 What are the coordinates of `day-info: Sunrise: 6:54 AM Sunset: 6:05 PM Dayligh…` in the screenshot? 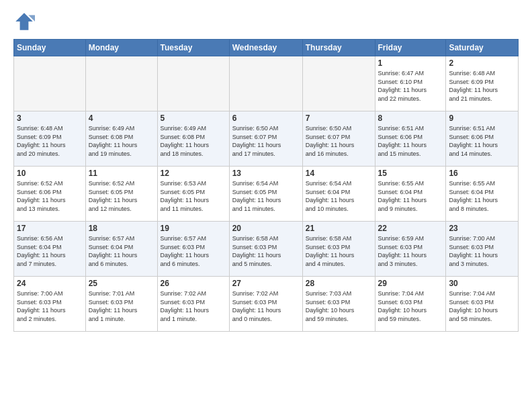 It's located at (266, 196).